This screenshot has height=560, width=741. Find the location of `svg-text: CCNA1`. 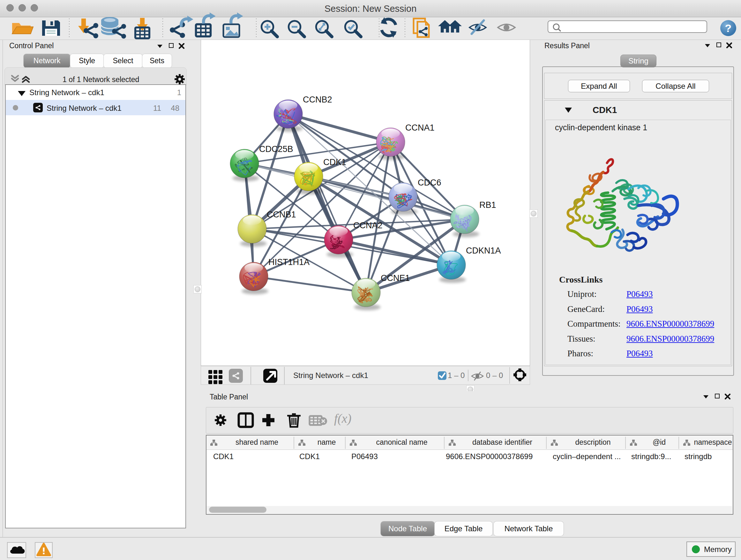

svg-text: CCNA1 is located at coordinates (420, 128).